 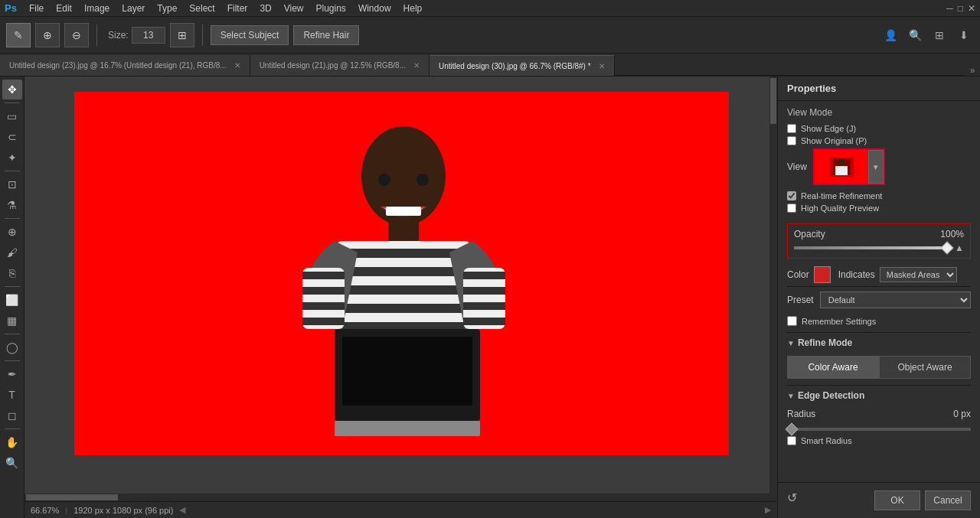 What do you see at coordinates (12, 297) in the screenshot?
I see `left-tools: ✥ ▭ ⊂ ✦ ⊡ ⚗ ⊕ 🖌 ⎘ ⬜ ▦ ◯ ✒ T ◻ ✋ 🔍` at bounding box center [12, 297].